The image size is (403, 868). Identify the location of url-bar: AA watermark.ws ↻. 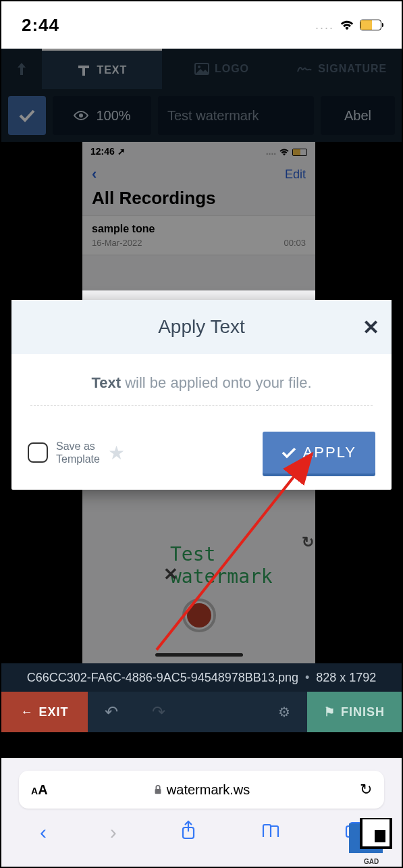
(201, 790).